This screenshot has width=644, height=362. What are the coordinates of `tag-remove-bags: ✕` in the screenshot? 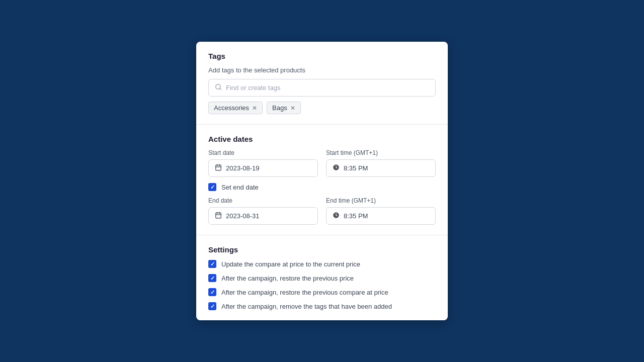 It's located at (293, 108).